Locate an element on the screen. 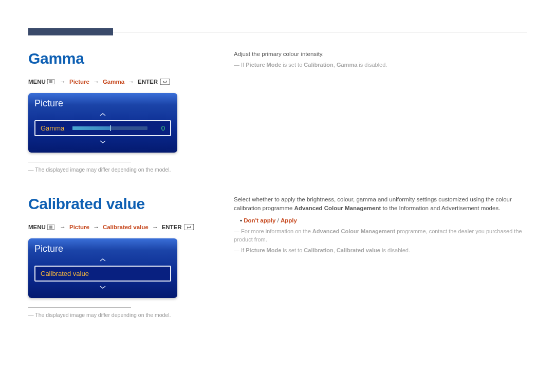  heading-calibrated: Calibrated value is located at coordinates (116, 204).